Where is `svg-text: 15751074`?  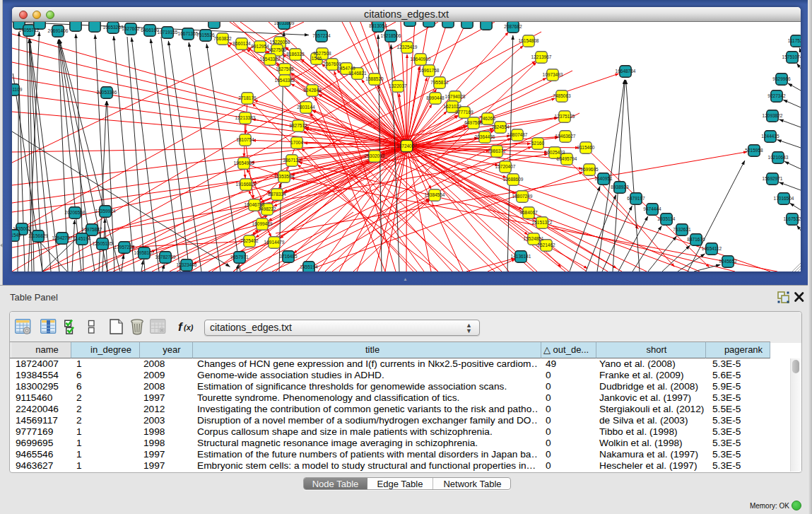 svg-text: 15751074 is located at coordinates (792, 57).